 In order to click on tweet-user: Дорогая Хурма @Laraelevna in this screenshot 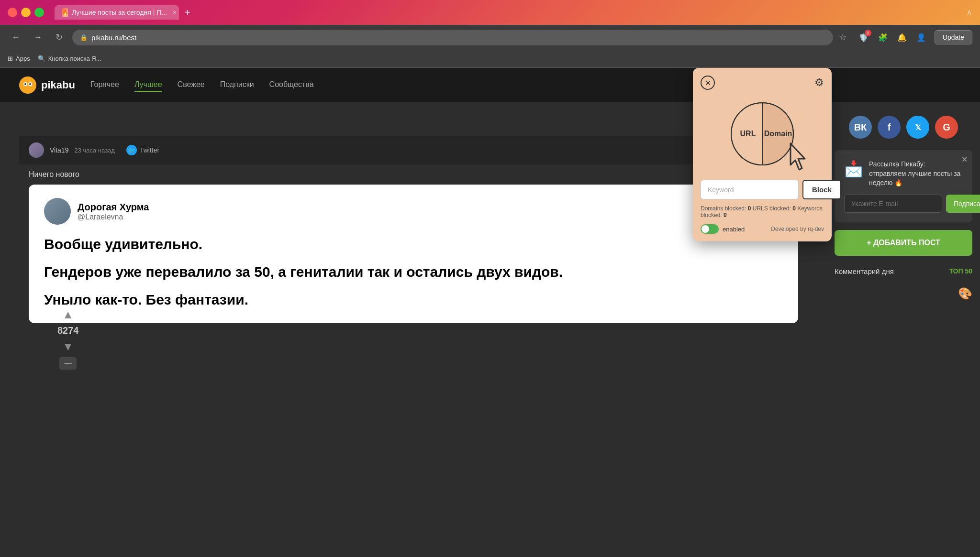, I will do `click(97, 211)`.